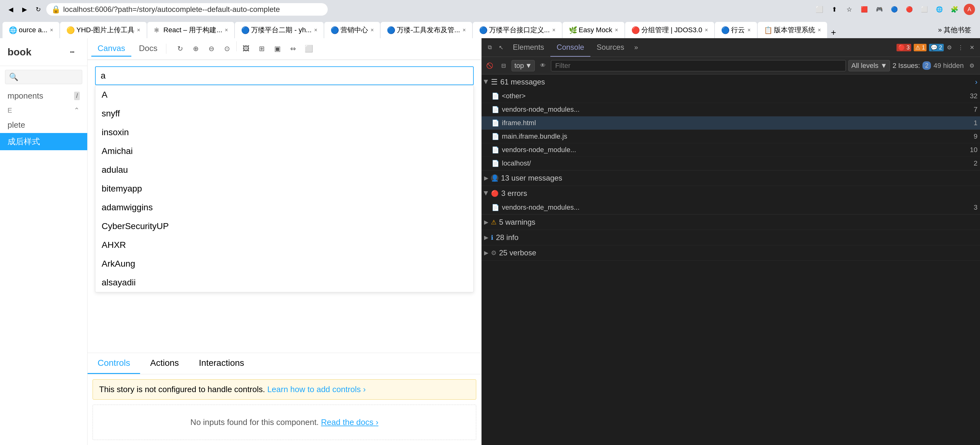  I want to click on sidebar-search-input: 🔍, so click(43, 77).